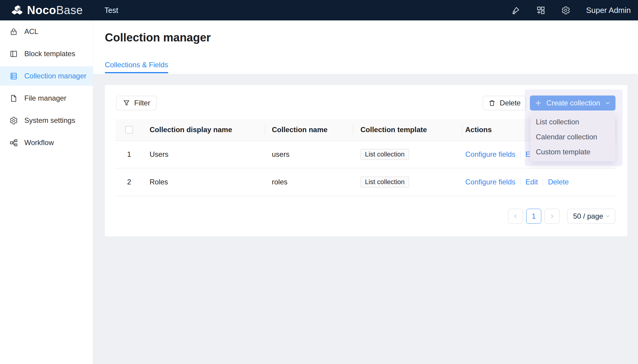  What do you see at coordinates (510, 103) in the screenshot?
I see `delete-button-label: Delete` at bounding box center [510, 103].